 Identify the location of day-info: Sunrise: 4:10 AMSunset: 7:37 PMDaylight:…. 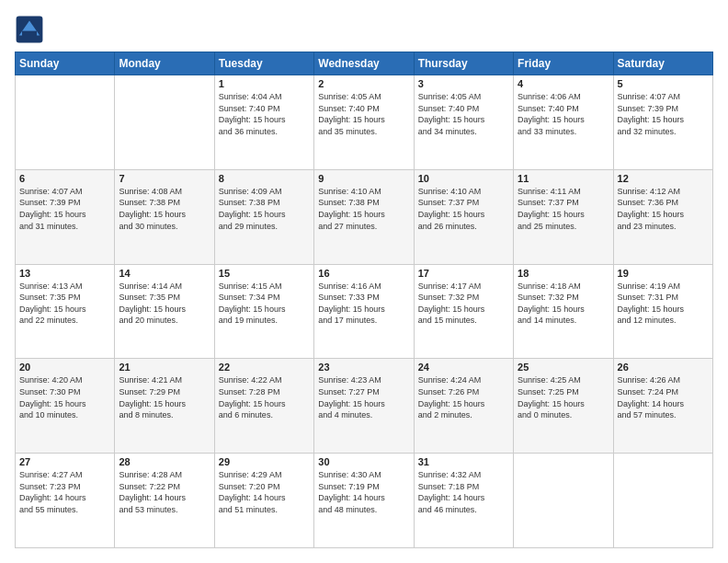
(463, 209).